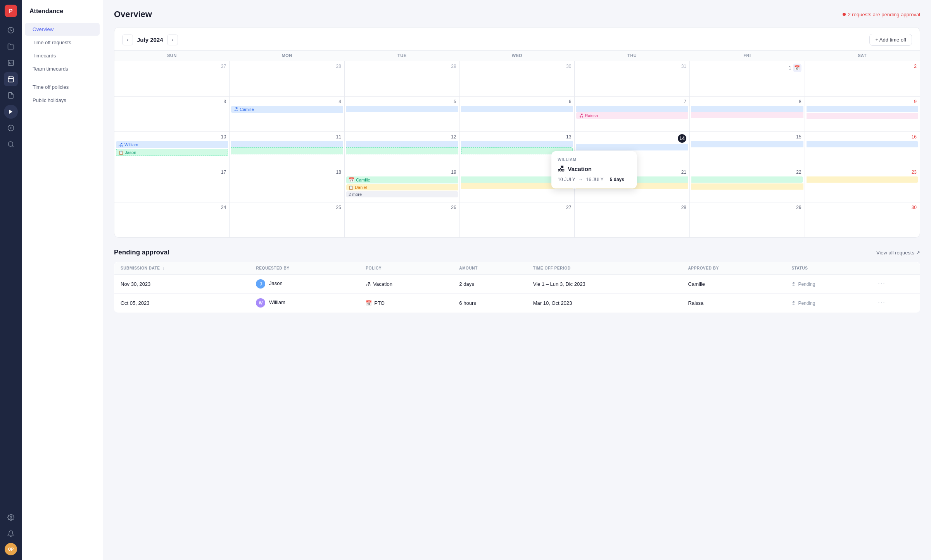 This screenshot has width=931, height=560. I want to click on submission-date-2: Oct 05, 2023, so click(135, 303).